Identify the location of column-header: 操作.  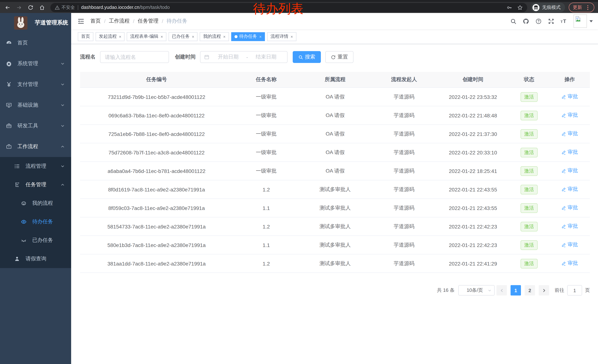
(570, 80).